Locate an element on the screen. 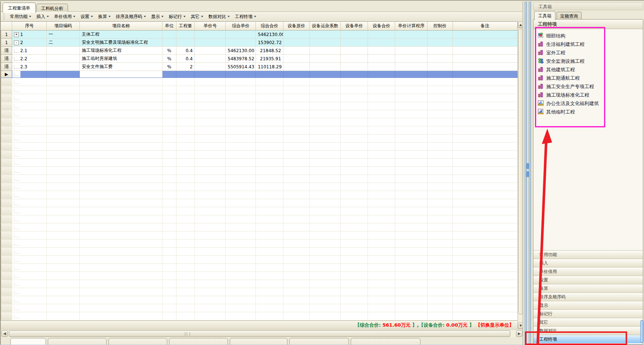 The image size is (644, 345). feature-item-2: 生活福利建筑工程 is located at coordinates (588, 44).